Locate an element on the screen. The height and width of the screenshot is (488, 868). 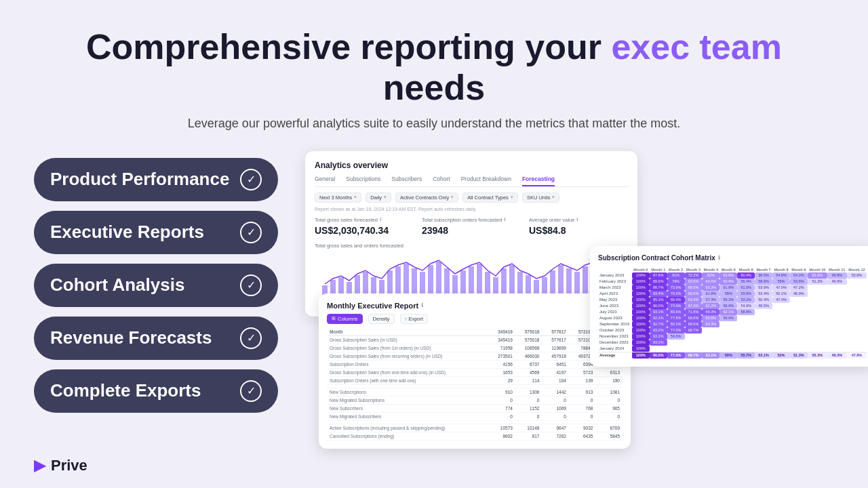
subheadline: Leverage our powerful analytics suite to… is located at coordinates (434, 123).